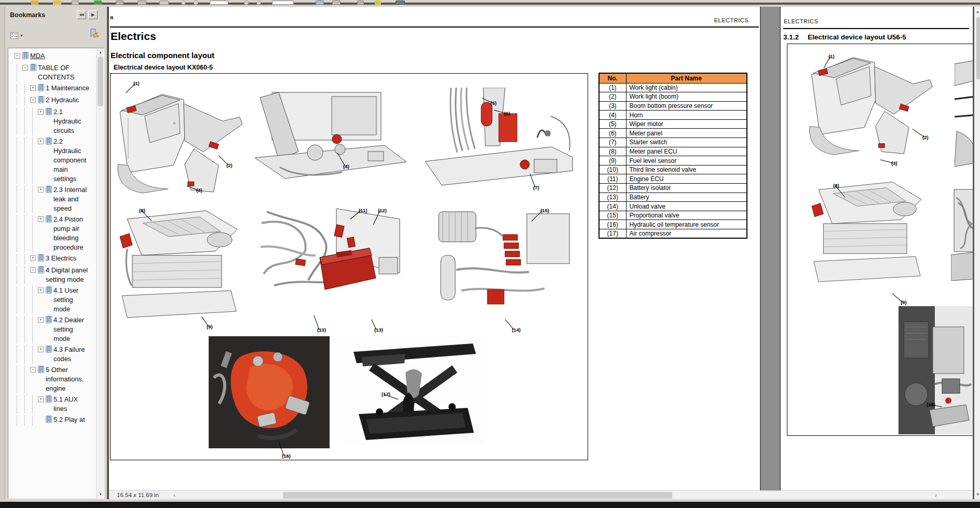  I want to click on part-name-cell: Proportional valve, so click(686, 215).